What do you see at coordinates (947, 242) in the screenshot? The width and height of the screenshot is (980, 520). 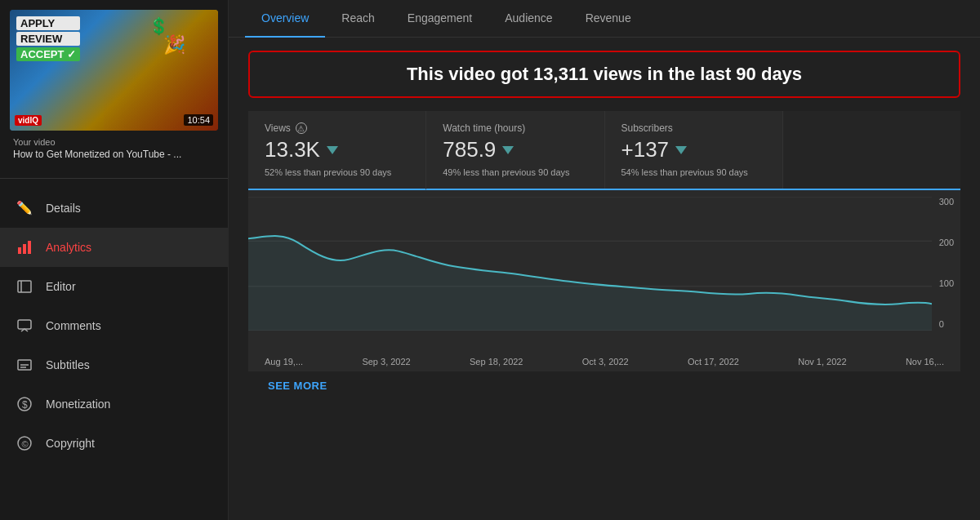 I see `y-label-200: 200` at bounding box center [947, 242].